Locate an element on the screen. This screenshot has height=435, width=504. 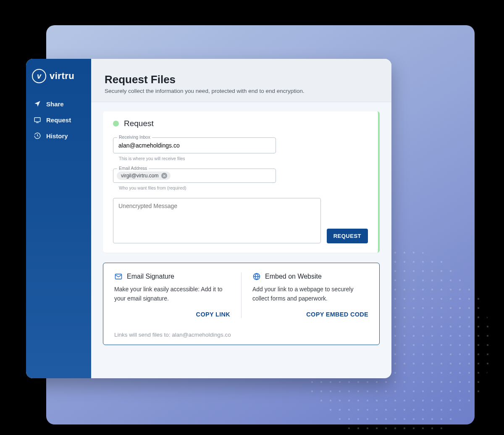
receiving-inbox-input is located at coordinates (194, 145).